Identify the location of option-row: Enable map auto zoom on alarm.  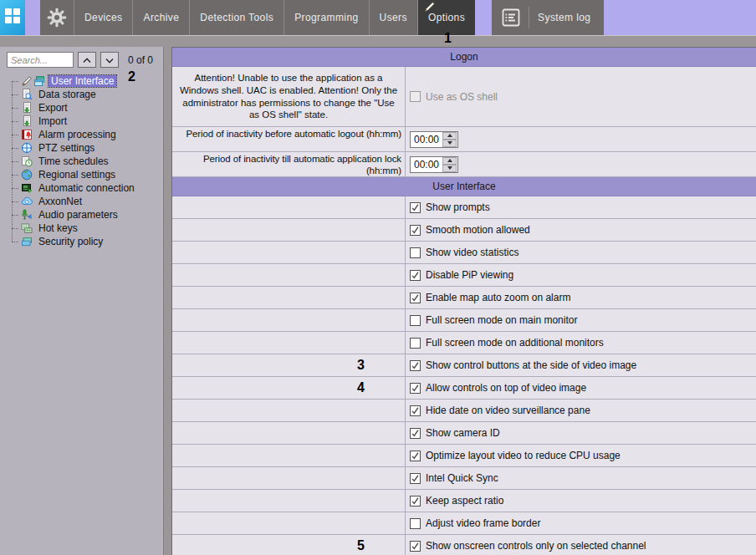
(464, 298).